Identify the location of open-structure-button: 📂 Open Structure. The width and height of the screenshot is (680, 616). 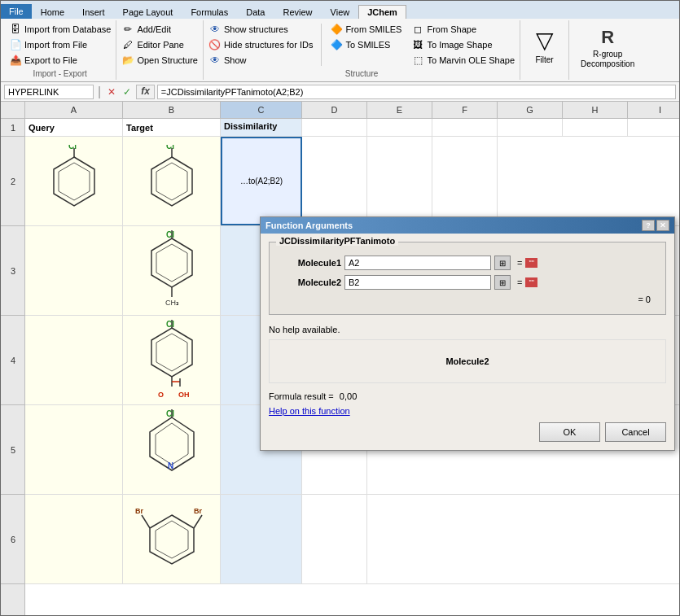
(160, 60).